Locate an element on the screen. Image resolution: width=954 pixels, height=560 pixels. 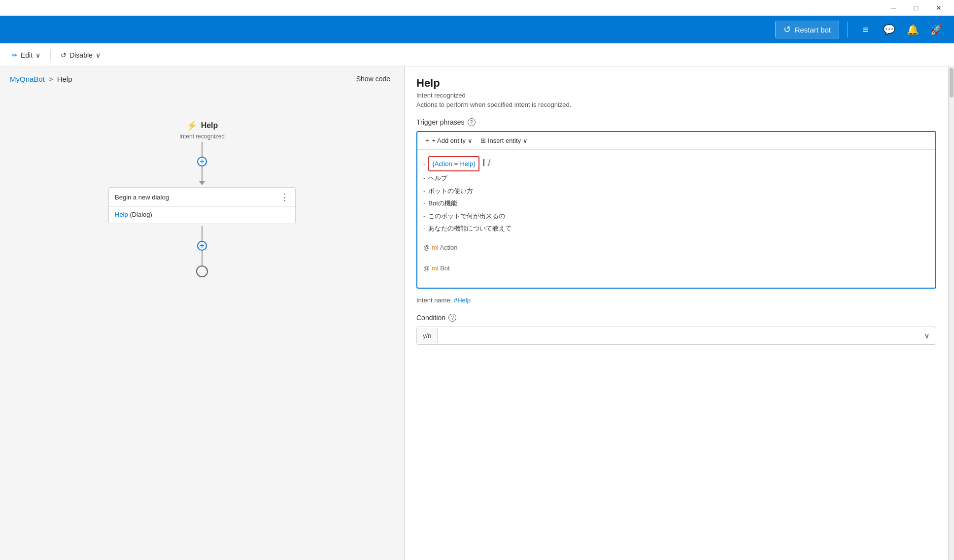
trigger-line-6: - あなたの機能について教えて is located at coordinates (676, 229).